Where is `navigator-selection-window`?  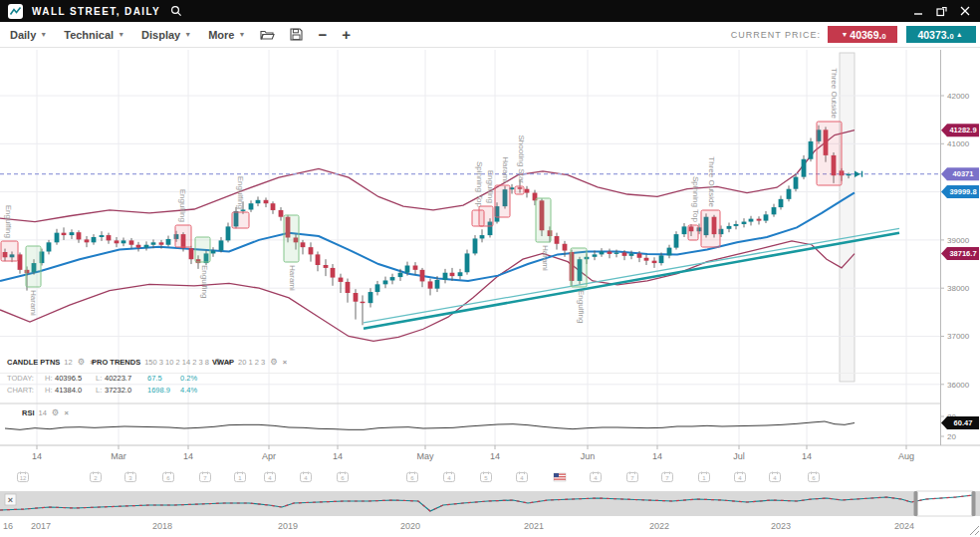 navigator-selection-window is located at coordinates (944, 504).